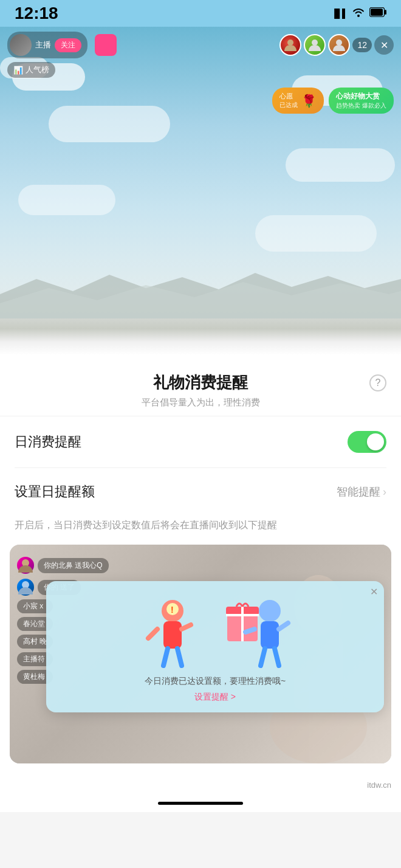  I want to click on toggle-track, so click(367, 442).